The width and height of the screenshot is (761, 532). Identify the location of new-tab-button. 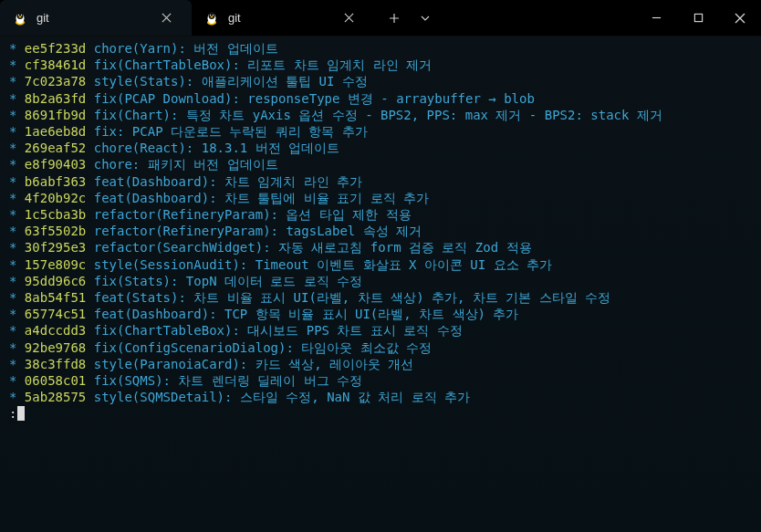
(394, 18).